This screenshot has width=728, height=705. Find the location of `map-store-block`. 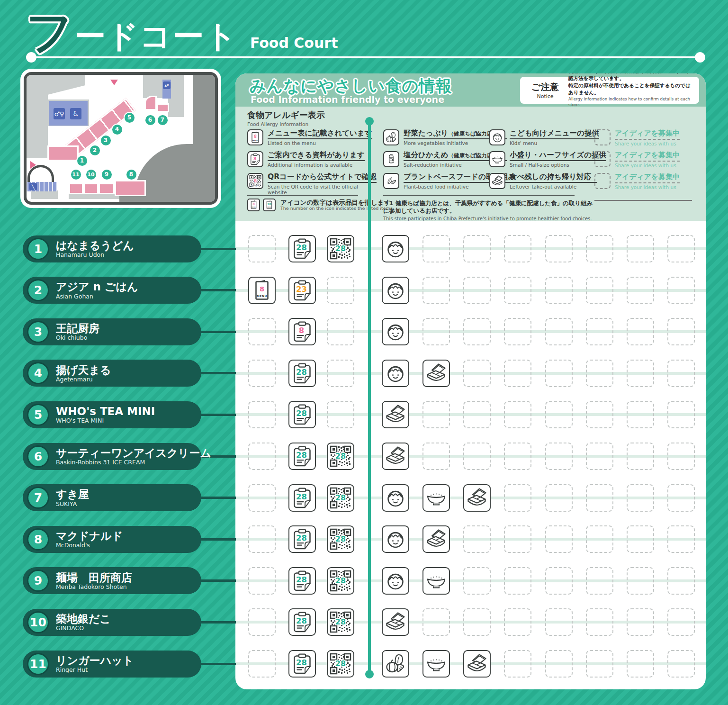

map-store-block is located at coordinates (107, 189).